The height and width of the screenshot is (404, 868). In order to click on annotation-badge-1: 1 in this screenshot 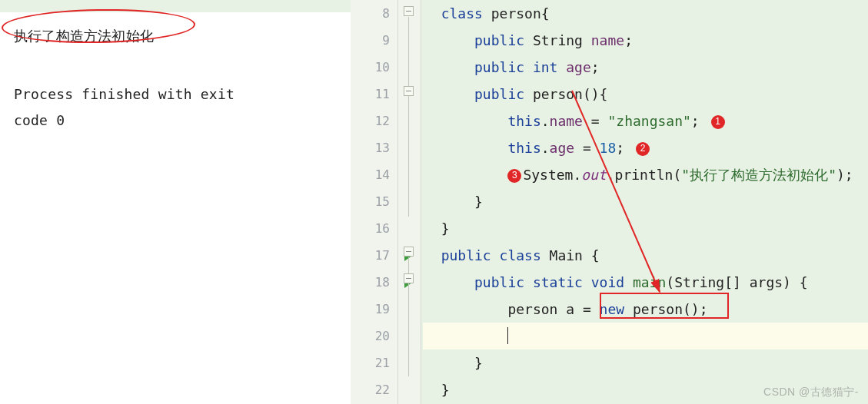, I will do `click(718, 122)`.